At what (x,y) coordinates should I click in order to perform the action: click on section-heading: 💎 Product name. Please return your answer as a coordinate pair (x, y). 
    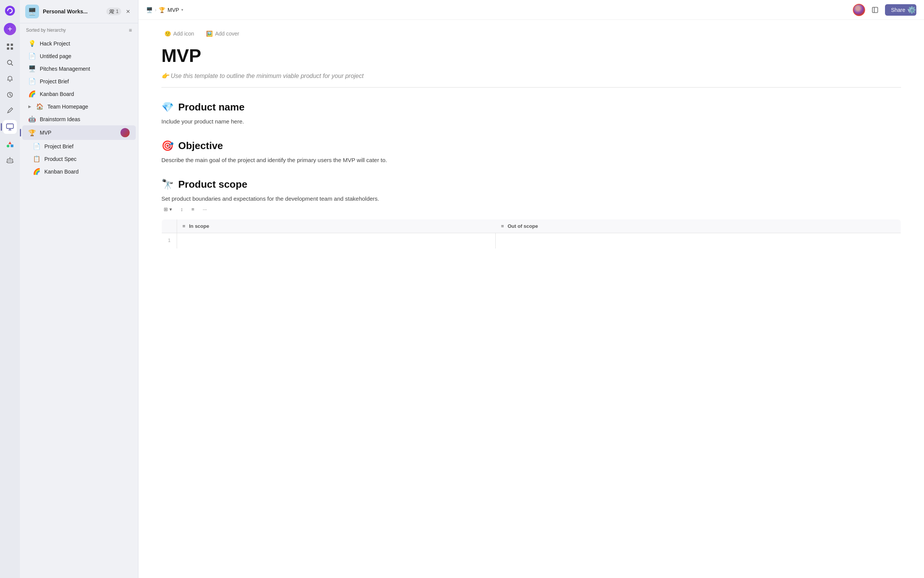
    Looking at the image, I should click on (531, 107).